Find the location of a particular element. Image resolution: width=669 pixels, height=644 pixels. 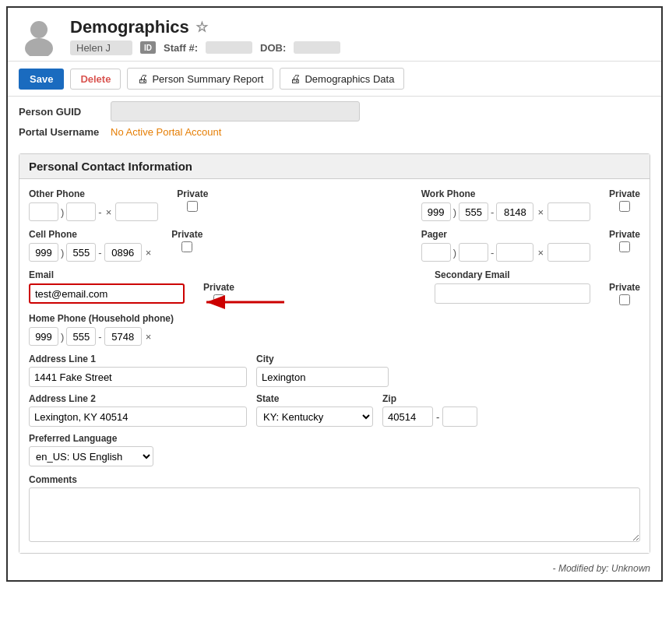

person-guid-input is located at coordinates (235, 111).